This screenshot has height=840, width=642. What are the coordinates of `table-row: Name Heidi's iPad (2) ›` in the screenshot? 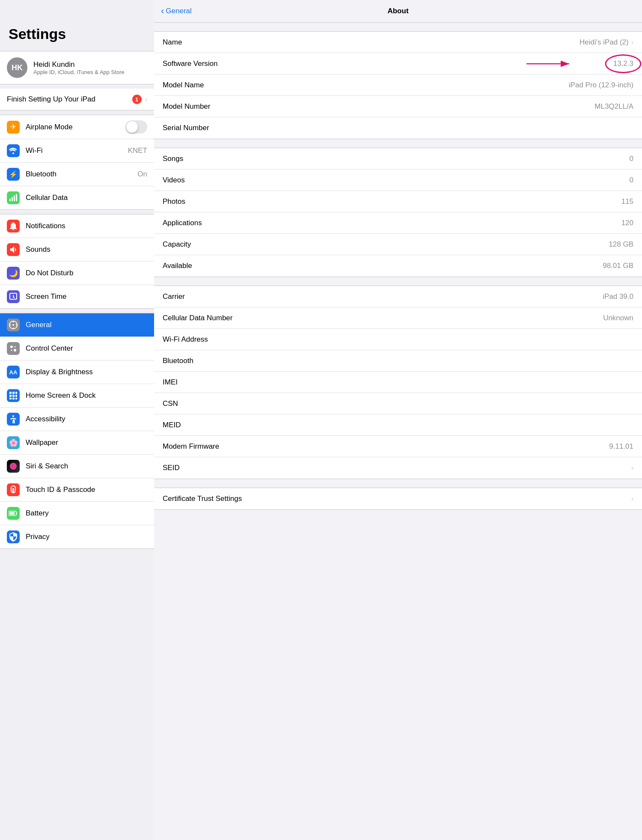 It's located at (398, 42).